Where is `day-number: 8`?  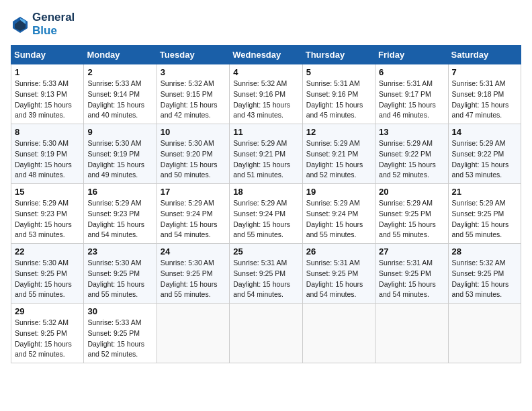 day-number: 8 is located at coordinates (47, 132).